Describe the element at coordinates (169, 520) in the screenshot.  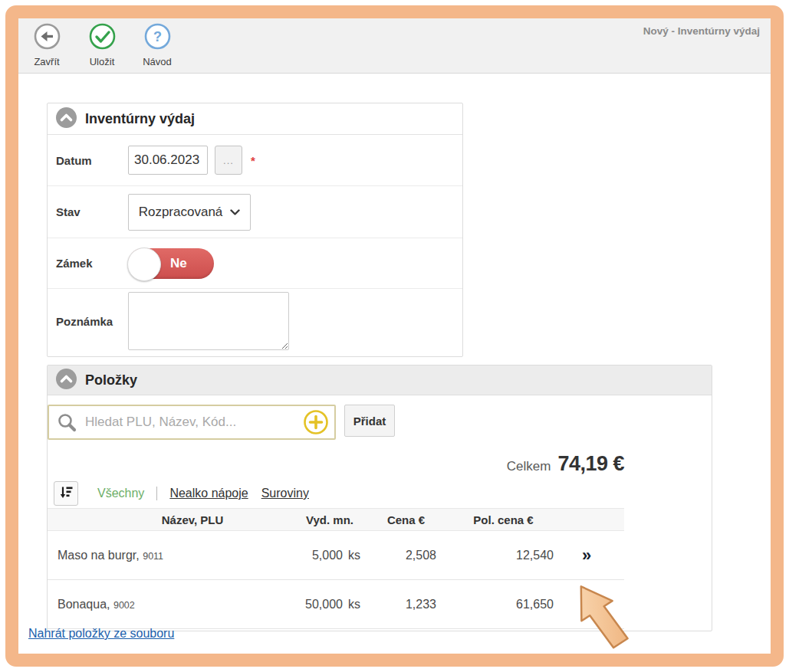
I see `header-name-plu: Název, PLU` at that location.